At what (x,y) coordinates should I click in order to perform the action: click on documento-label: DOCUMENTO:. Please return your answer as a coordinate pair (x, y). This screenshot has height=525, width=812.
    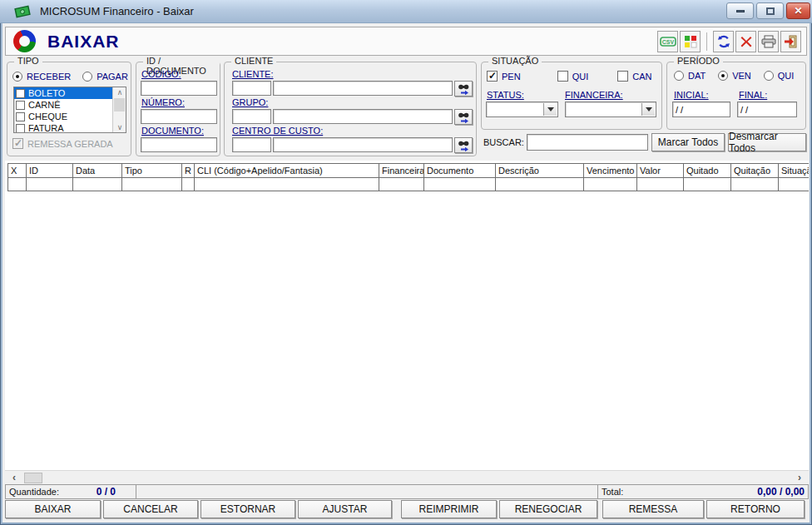
    Looking at the image, I should click on (173, 131).